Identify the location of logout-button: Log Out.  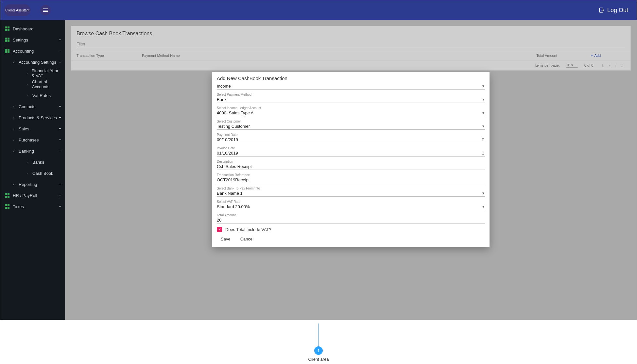
(616, 10).